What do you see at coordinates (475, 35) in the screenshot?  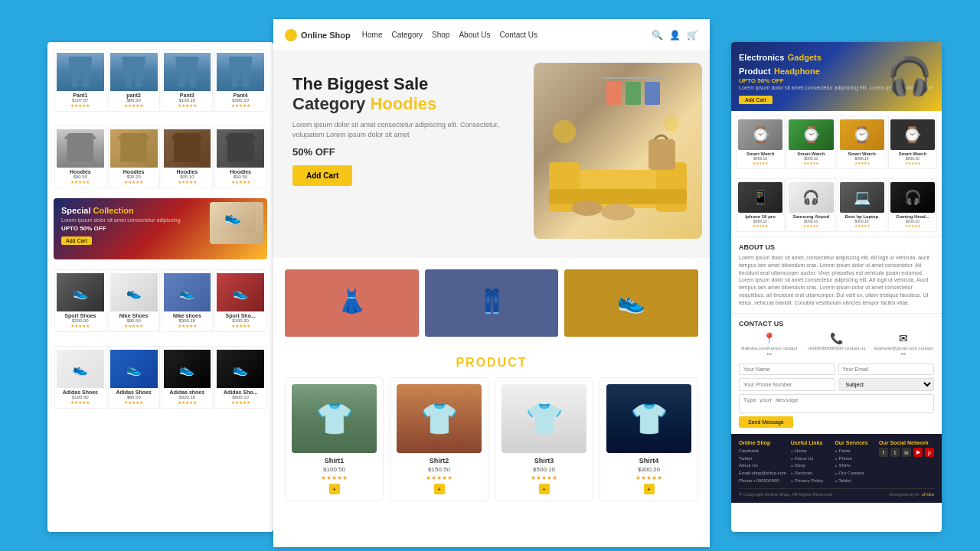 I see `nav-about: About Us` at bounding box center [475, 35].